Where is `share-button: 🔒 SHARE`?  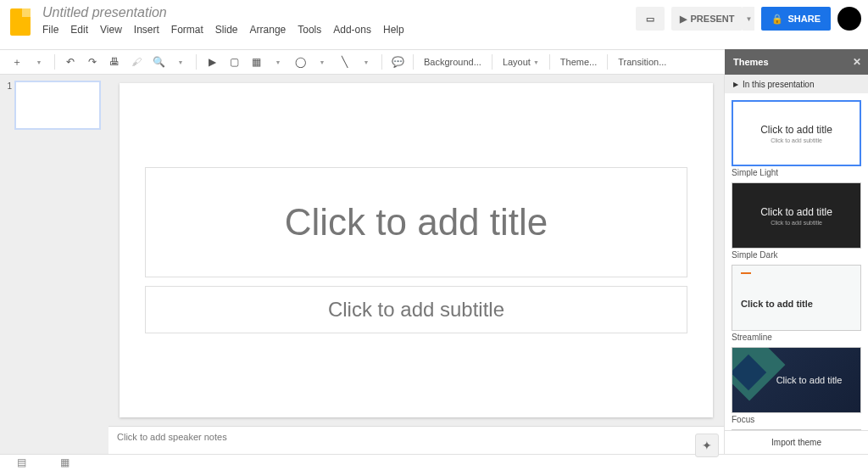 share-button: 🔒 SHARE is located at coordinates (796, 19).